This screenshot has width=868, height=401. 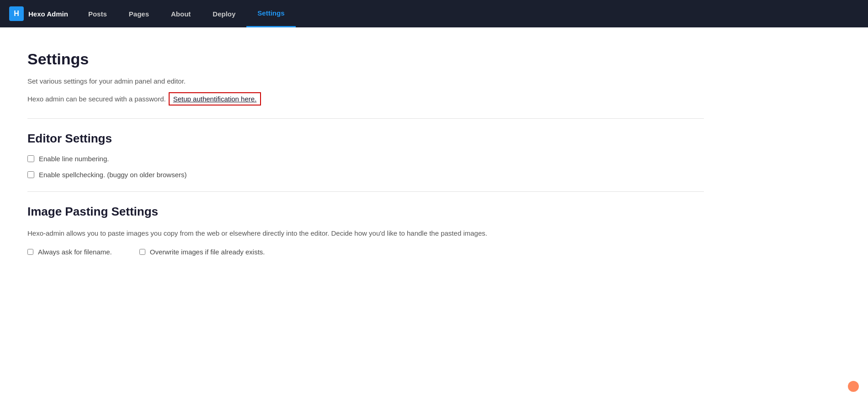 I want to click on auth-prefix: Hexo admin can be secured with a passwor…, so click(x=97, y=99).